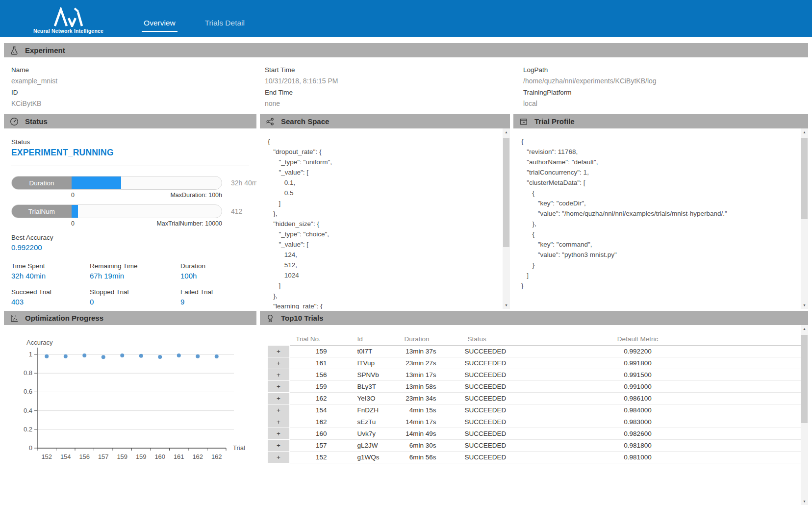 This screenshot has width=812, height=505. What do you see at coordinates (51, 302) in the screenshot?
I see `stat-value: 403` at bounding box center [51, 302].